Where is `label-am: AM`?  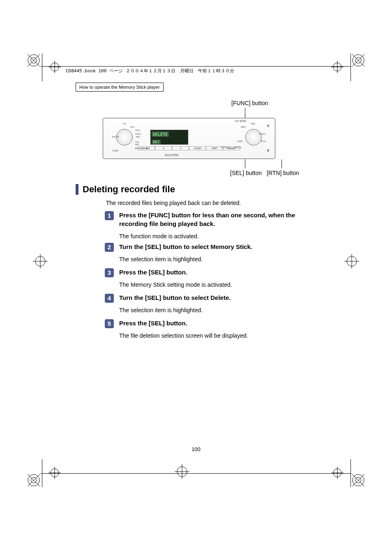
label-am: AM is located at coordinates (137, 145).